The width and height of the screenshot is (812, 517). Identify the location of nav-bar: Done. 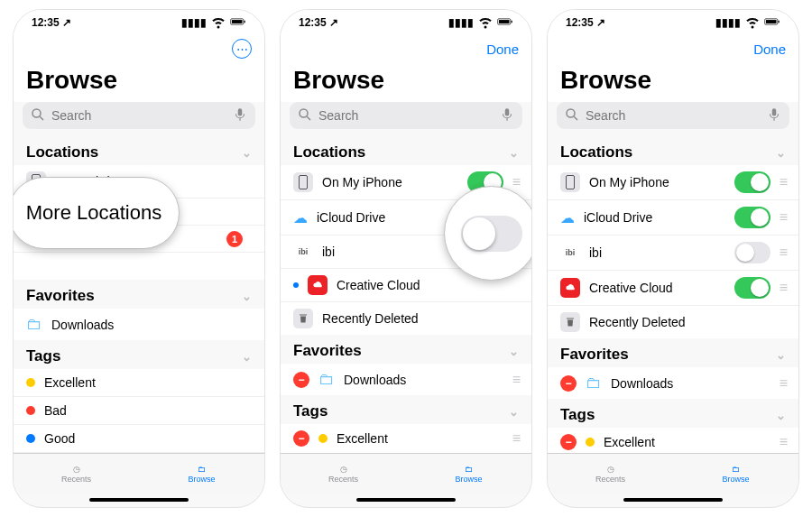
(673, 49).